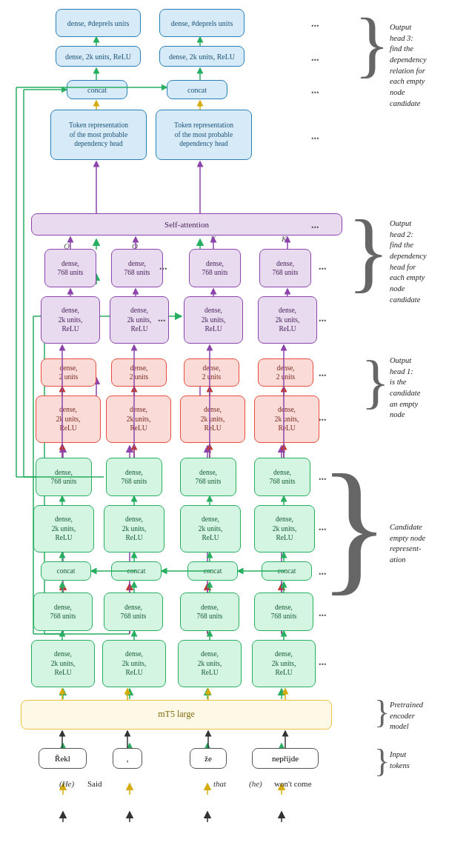  I want to click on box-dense-2k-relu-top-2: dense, 2k units, ReLU, so click(202, 56).